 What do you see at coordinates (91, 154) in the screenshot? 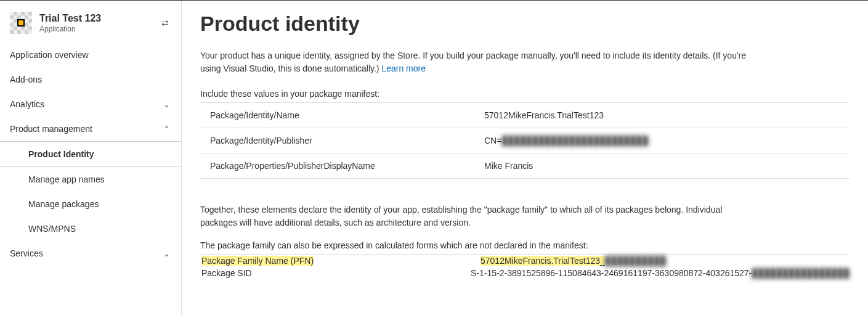
I see `sidebar-nav: Application overview Add-ons Analytics ⌄…` at bounding box center [91, 154].